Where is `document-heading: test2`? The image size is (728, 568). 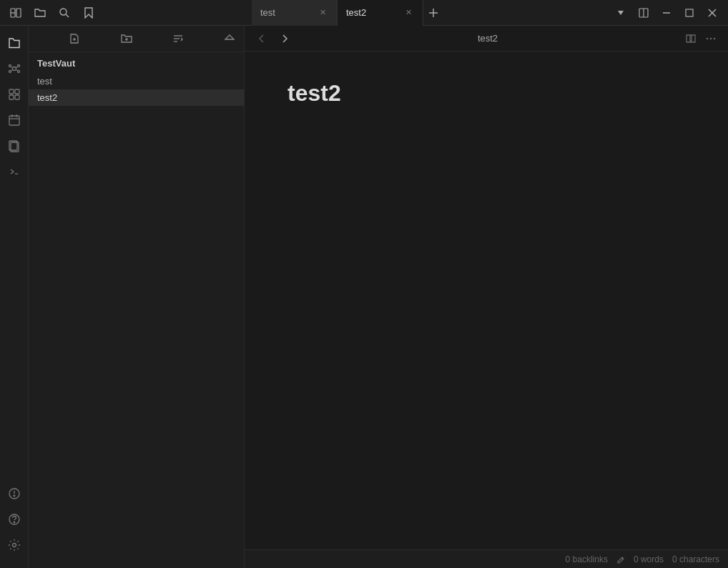
document-heading: test2 is located at coordinates (486, 93).